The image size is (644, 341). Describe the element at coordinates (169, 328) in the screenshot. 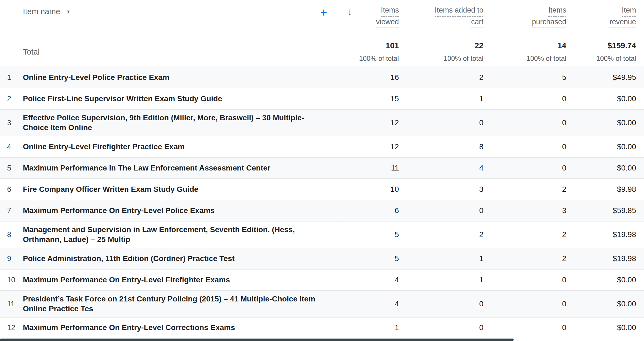

I see `item-name-cell: 12 Maximum Performance On Entry-Level Co…` at that location.